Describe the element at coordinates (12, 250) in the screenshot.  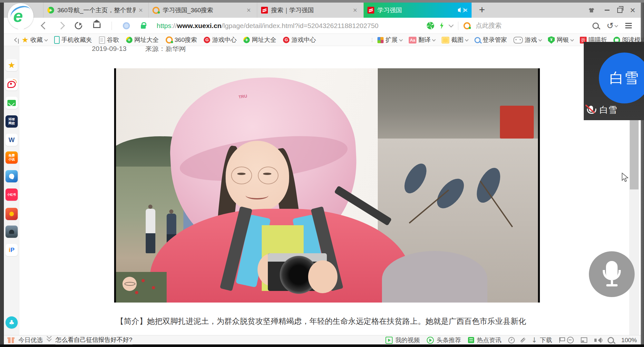
I see `pp-video-icon: iP` at that location.